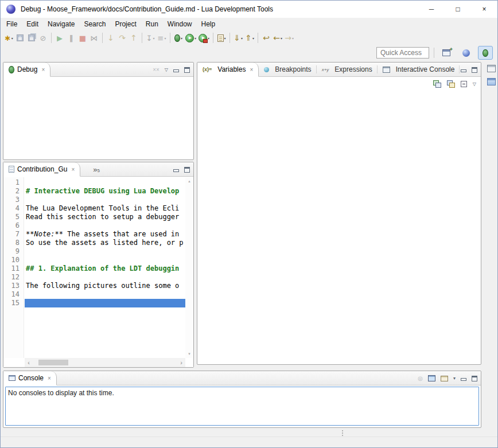 The height and width of the screenshot is (448, 498). I want to click on tab-breakpoints: Breakpoints ×, so click(287, 69).